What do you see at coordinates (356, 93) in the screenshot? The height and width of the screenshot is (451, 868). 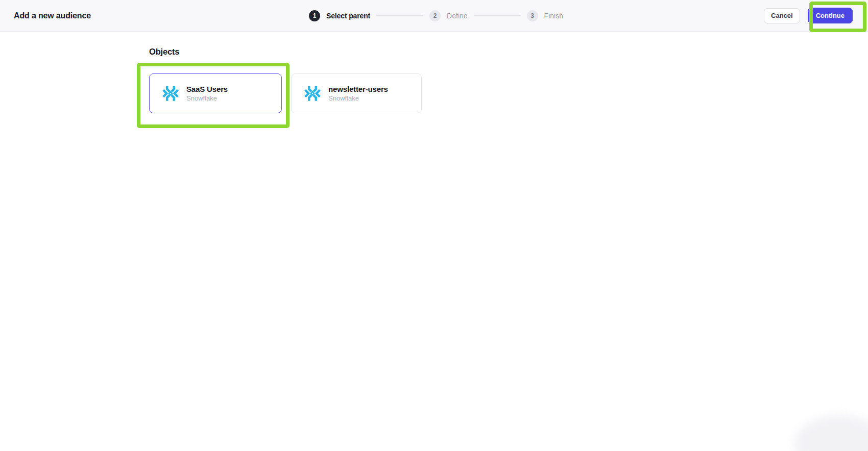 I see `object-card-newsletter-users: newsletter-users Snowflake` at bounding box center [356, 93].